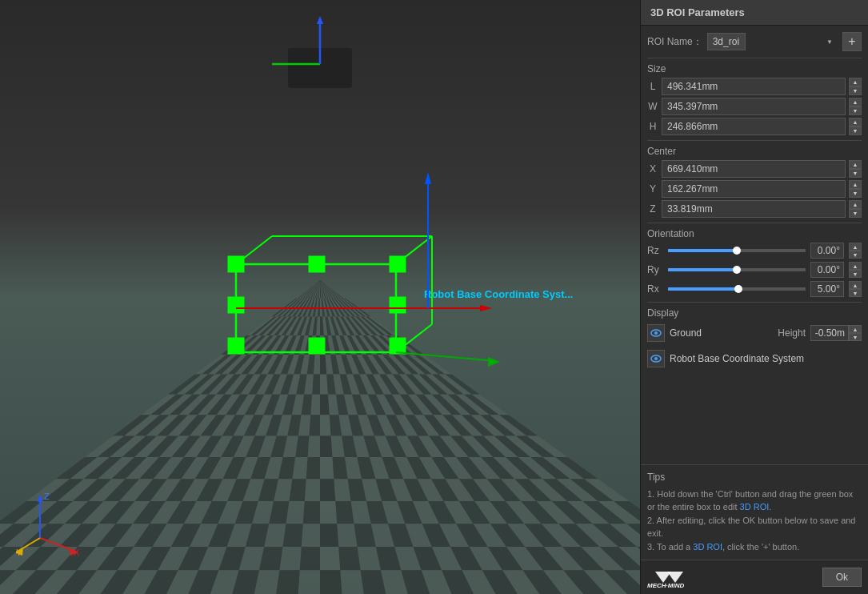 This screenshot has height=594, width=868. Describe the element at coordinates (855, 122) in the screenshot. I see `size-h-up: ▲` at that location.